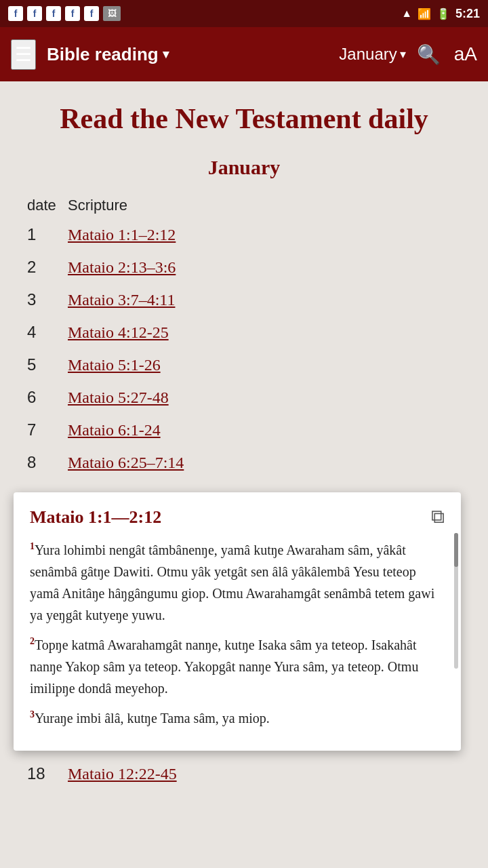  Describe the element at coordinates (118, 332) in the screenshot. I see `scripture-link: Mataio 4:12-25` at that location.